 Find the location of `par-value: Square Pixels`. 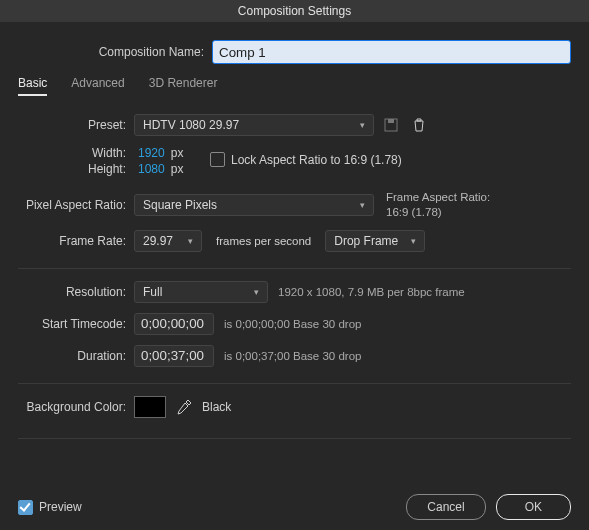

par-value: Square Pixels is located at coordinates (180, 205).